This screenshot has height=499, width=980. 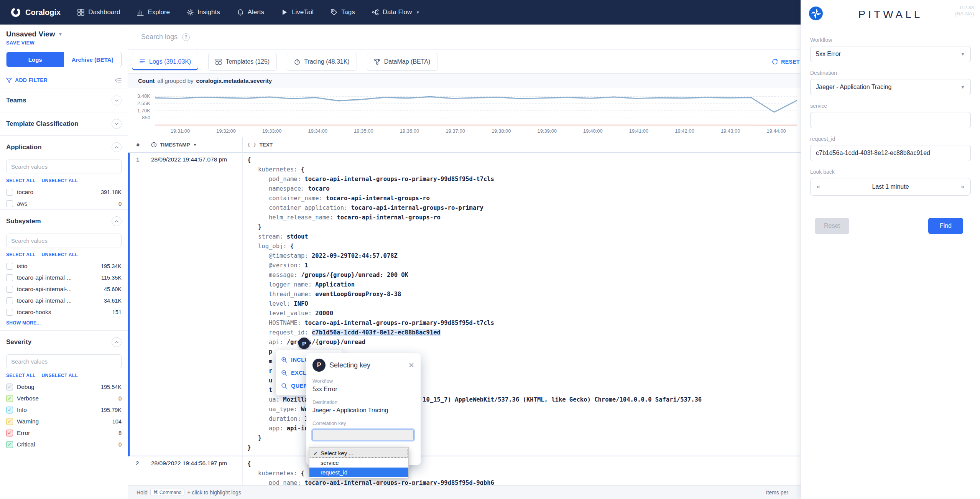 I want to click on panel-reset-button: Reset, so click(x=832, y=226).